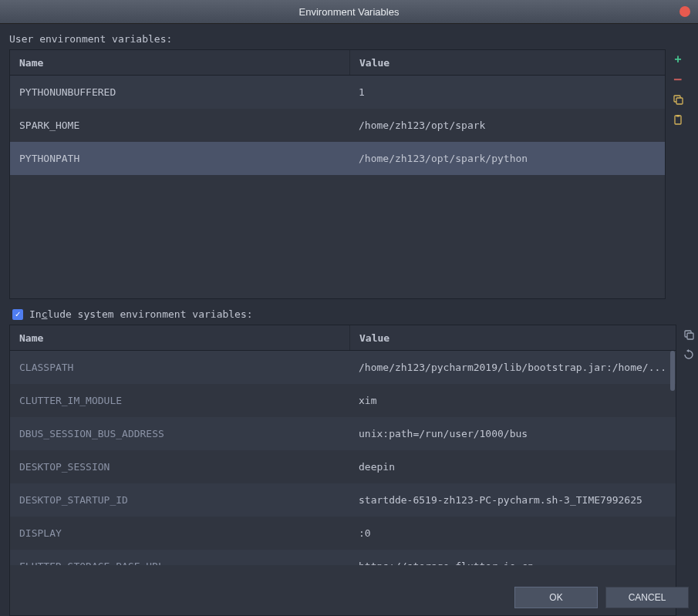 The height and width of the screenshot is (616, 698). I want to click on table-row: PYTHONUNBUFFERED1, so click(338, 93).